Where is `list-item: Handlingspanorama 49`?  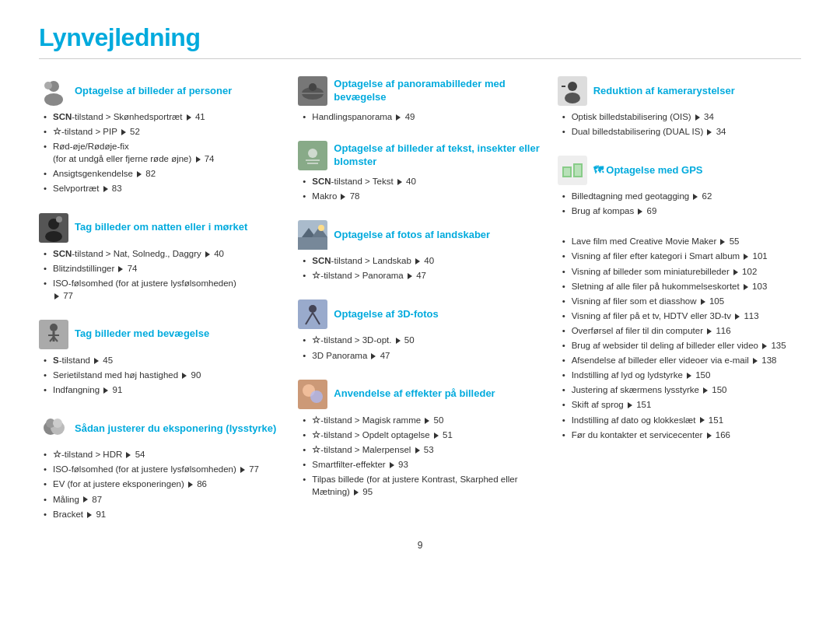
list-item: Handlingspanorama 49 is located at coordinates (422, 117).